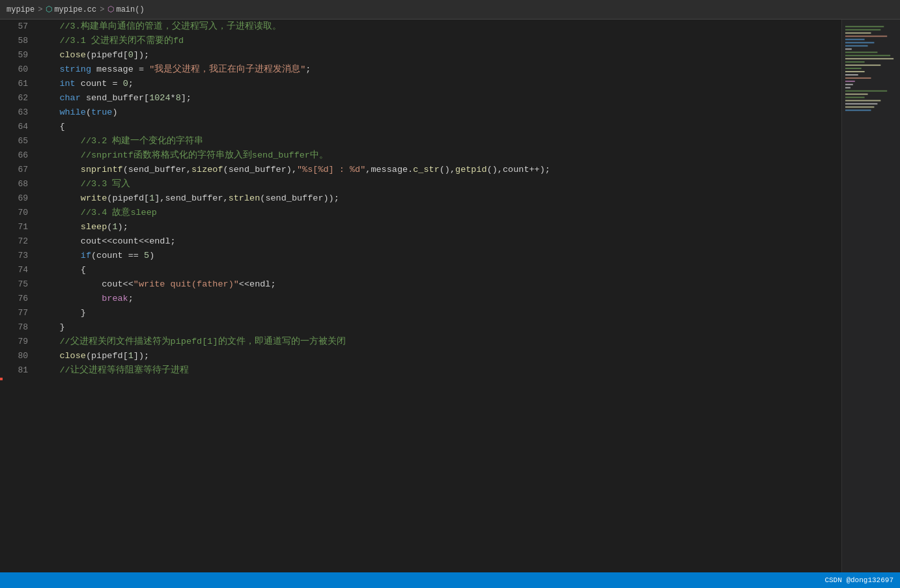  What do you see at coordinates (421, 342) in the screenshot?
I see `table-row: 79 //父进程关闭文件描述符为pipefd[1]的文件，即通道写的一方被关闭` at bounding box center [421, 342].